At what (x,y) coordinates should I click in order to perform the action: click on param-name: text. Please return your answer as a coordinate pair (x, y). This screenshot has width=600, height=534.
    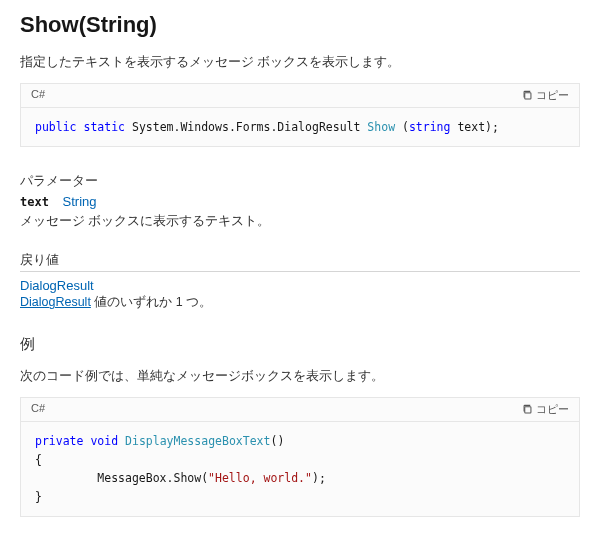
    Looking at the image, I should click on (34, 202).